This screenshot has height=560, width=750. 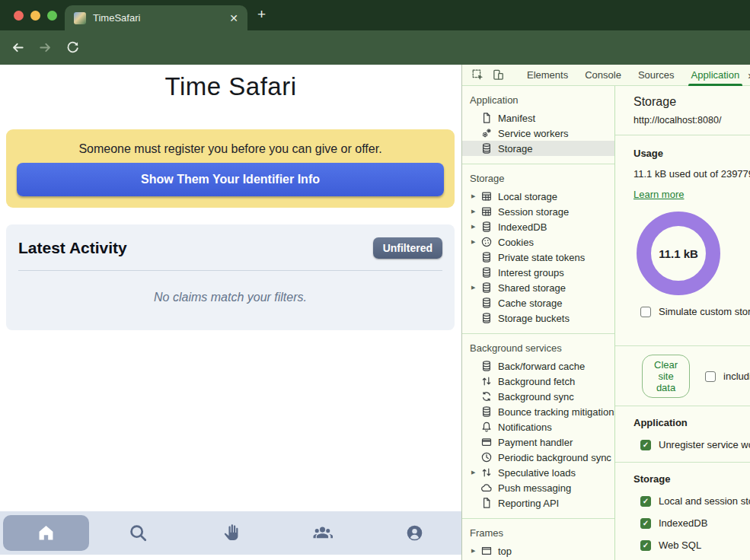 I want to click on tree-item-cookies: ▶Cookies, so click(x=538, y=242).